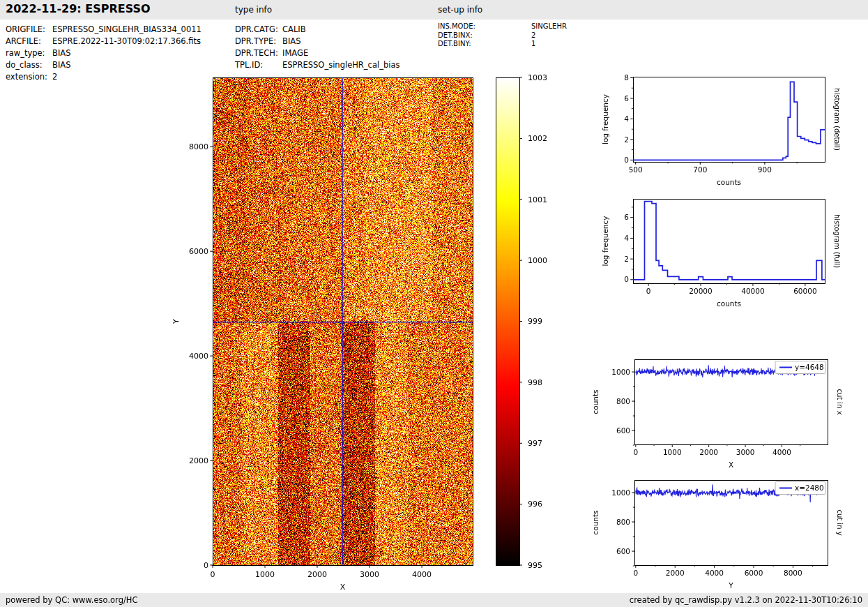 The height and width of the screenshot is (607, 868). Describe the element at coordinates (721, 130) in the screenshot. I see `hist-detail-plot: 50070090002468countslog frequencyhistogr…` at that location.